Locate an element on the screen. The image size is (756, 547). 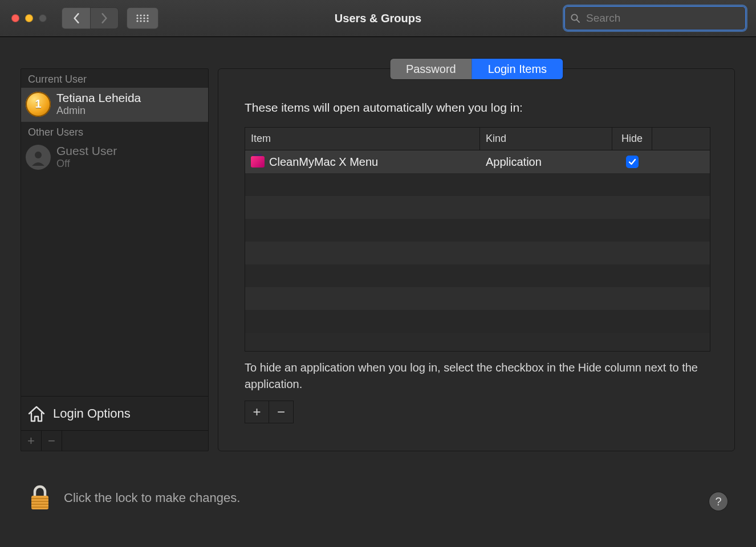
login-items-description: These items will open automatically when… is located at coordinates (384, 108).